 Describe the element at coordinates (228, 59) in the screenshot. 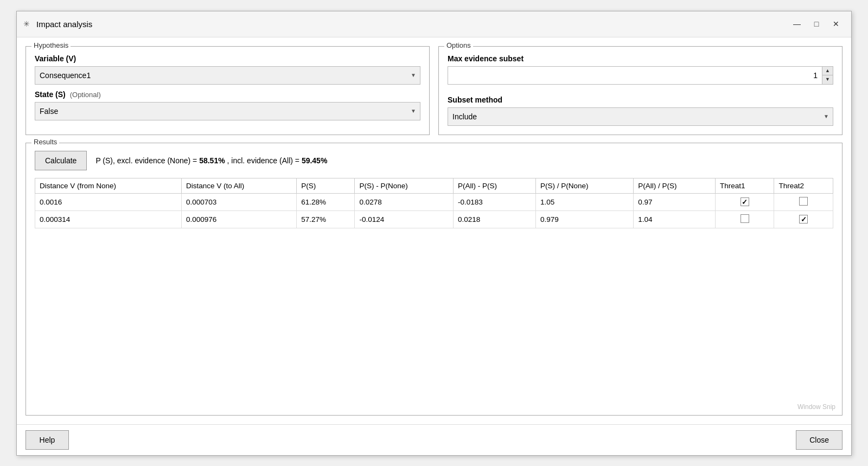

I see `variable-label: Variable (V)` at that location.